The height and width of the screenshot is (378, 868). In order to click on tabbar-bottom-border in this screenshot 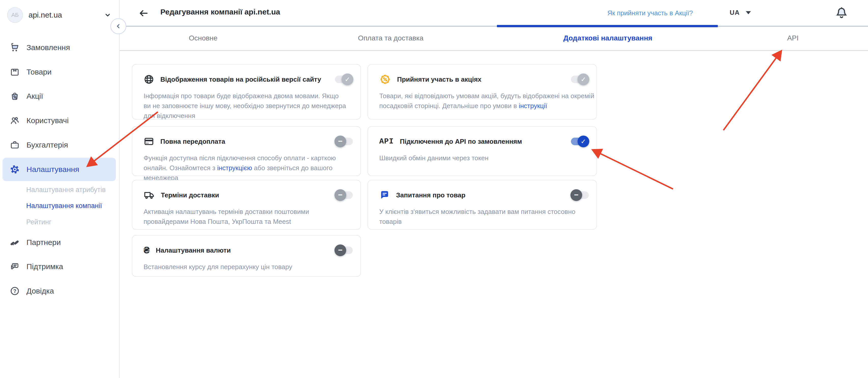, I will do `click(494, 50)`.